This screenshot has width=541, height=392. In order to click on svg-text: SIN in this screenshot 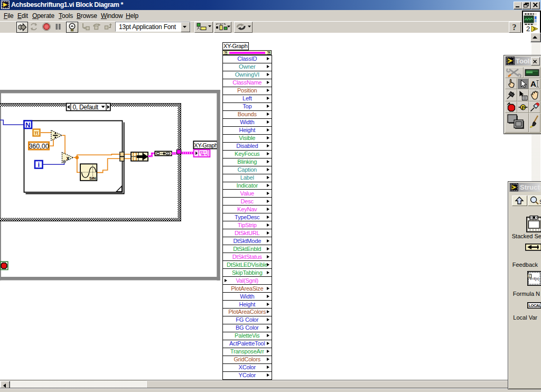, I will do `click(93, 179)`.